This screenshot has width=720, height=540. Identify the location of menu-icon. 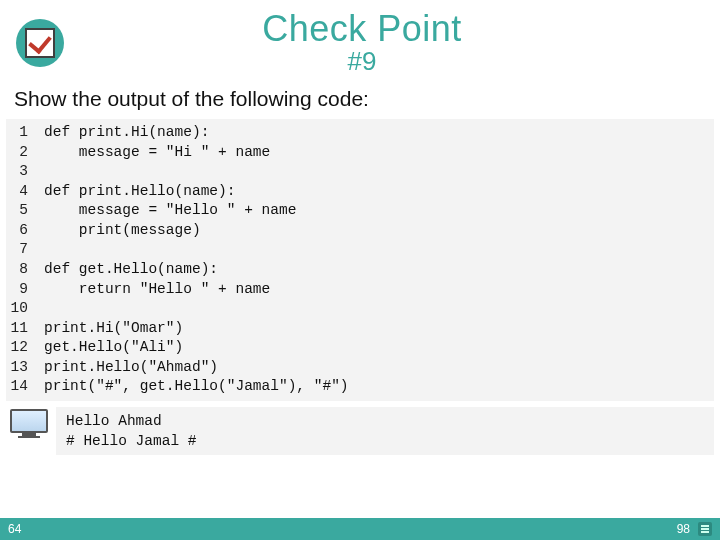
(705, 529).